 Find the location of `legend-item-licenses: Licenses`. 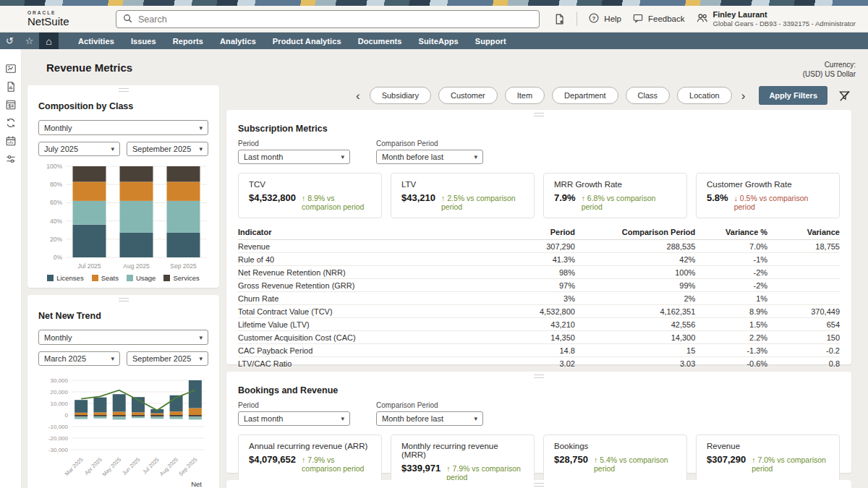

legend-item-licenses: Licenses is located at coordinates (65, 278).